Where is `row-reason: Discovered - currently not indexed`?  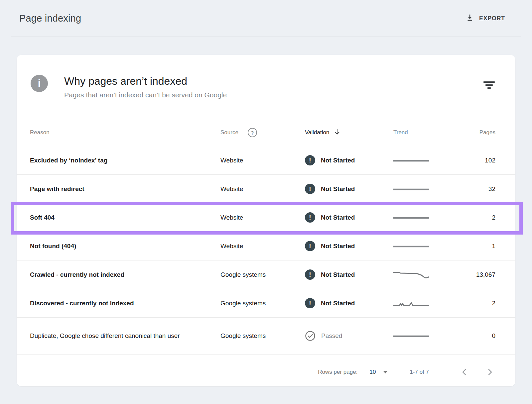
row-reason: Discovered - currently not indexed is located at coordinates (125, 303).